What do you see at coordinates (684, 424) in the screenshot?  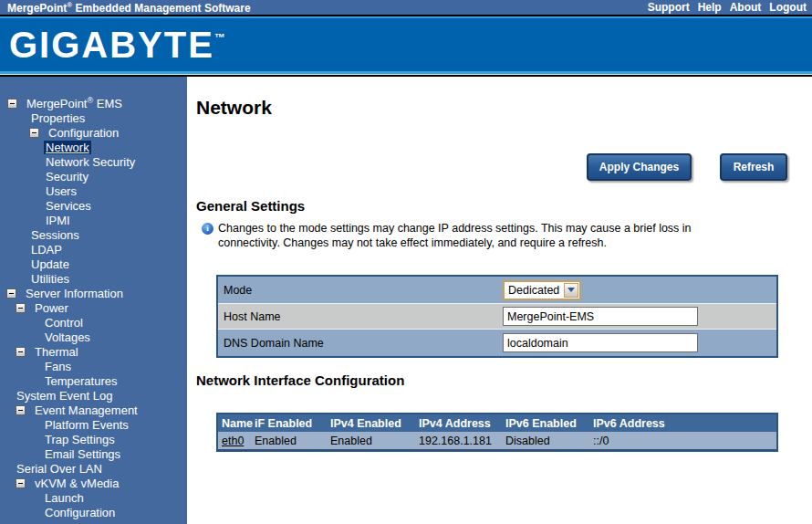 I see `column-header-ipv6-address: IPv6 Address` at bounding box center [684, 424].